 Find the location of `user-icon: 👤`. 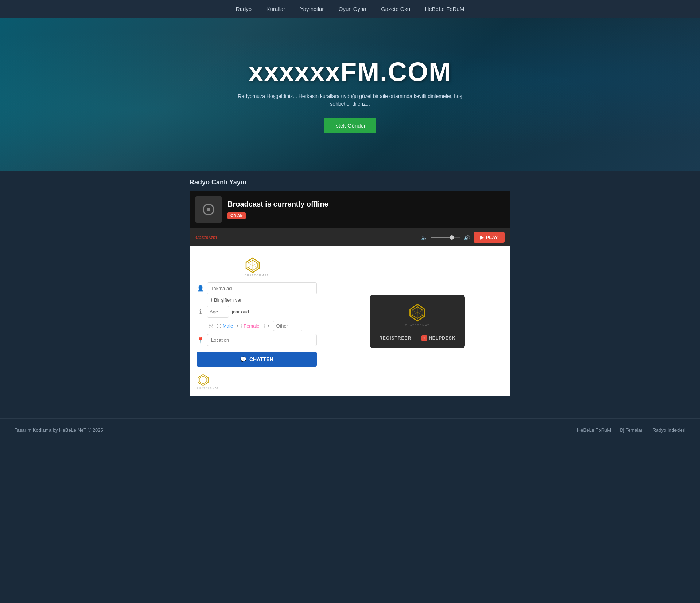

user-icon: 👤 is located at coordinates (201, 289).